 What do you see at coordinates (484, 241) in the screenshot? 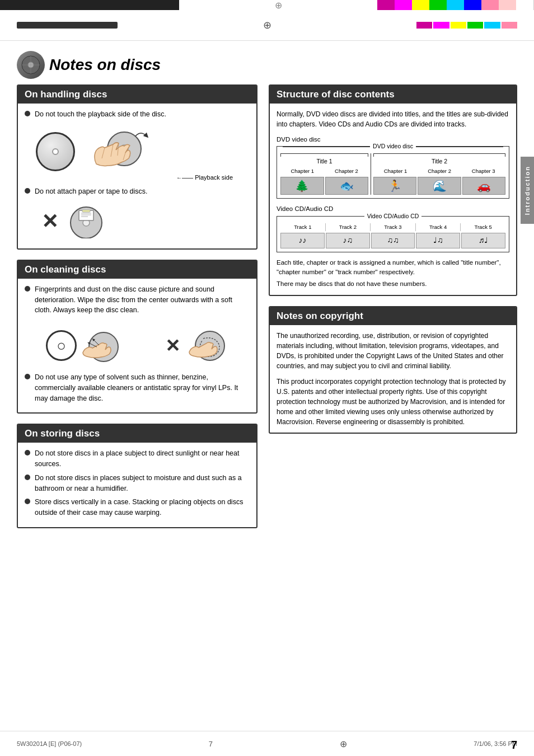
I see `track-thumb-5: ♬♩` at bounding box center [484, 241].